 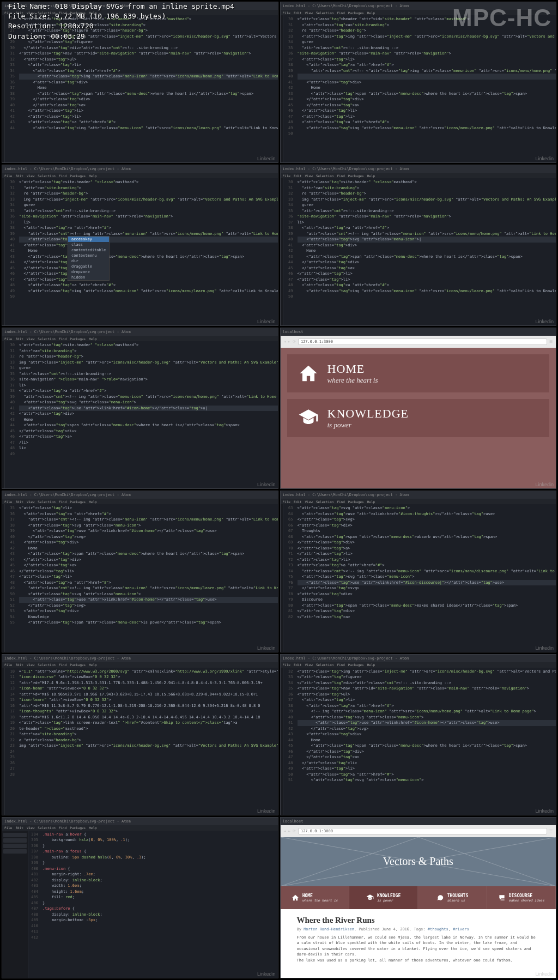 I want to click on file-tree, so click(x=15, y=904).